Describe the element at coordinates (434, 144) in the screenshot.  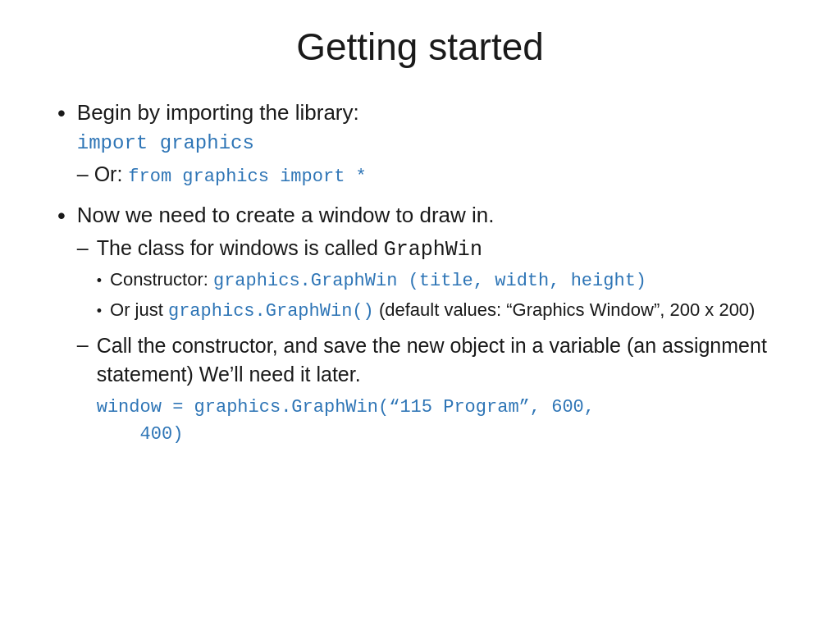
I see `import-graphics-code: import graphics` at that location.